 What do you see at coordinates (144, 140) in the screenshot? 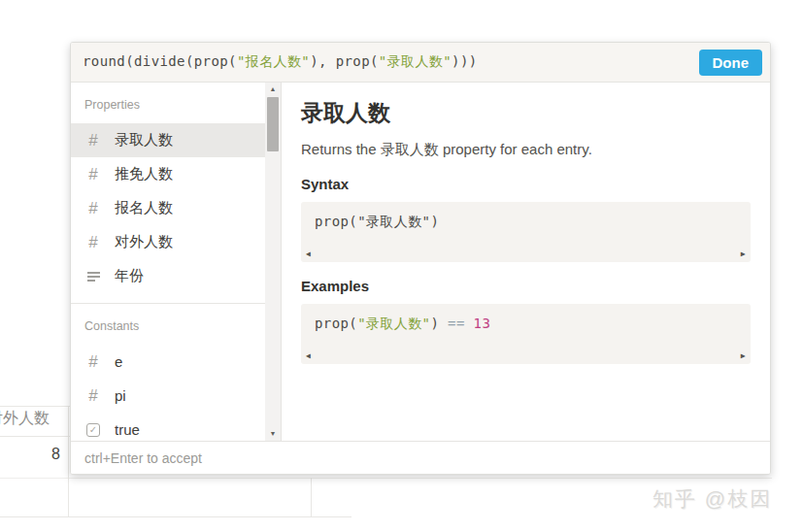
I see `sidebar-item-label: 录取人数` at bounding box center [144, 140].